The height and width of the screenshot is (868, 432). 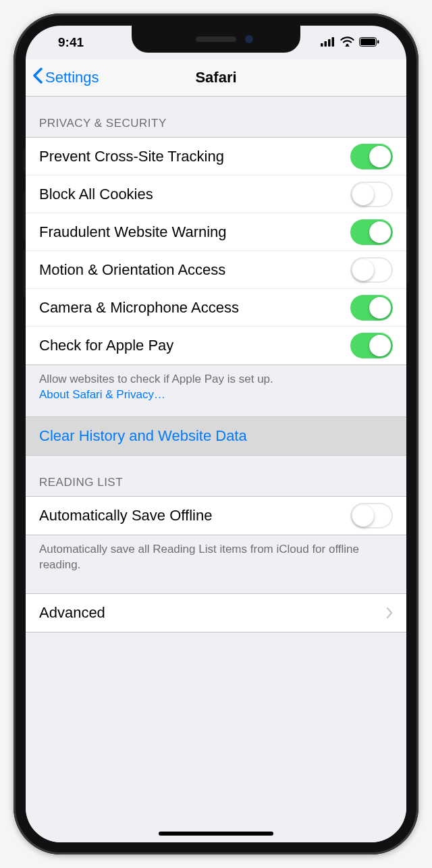 What do you see at coordinates (216, 391) in the screenshot?
I see `privacy-footer: Allow websites to check if Apple Pay is …` at bounding box center [216, 391].